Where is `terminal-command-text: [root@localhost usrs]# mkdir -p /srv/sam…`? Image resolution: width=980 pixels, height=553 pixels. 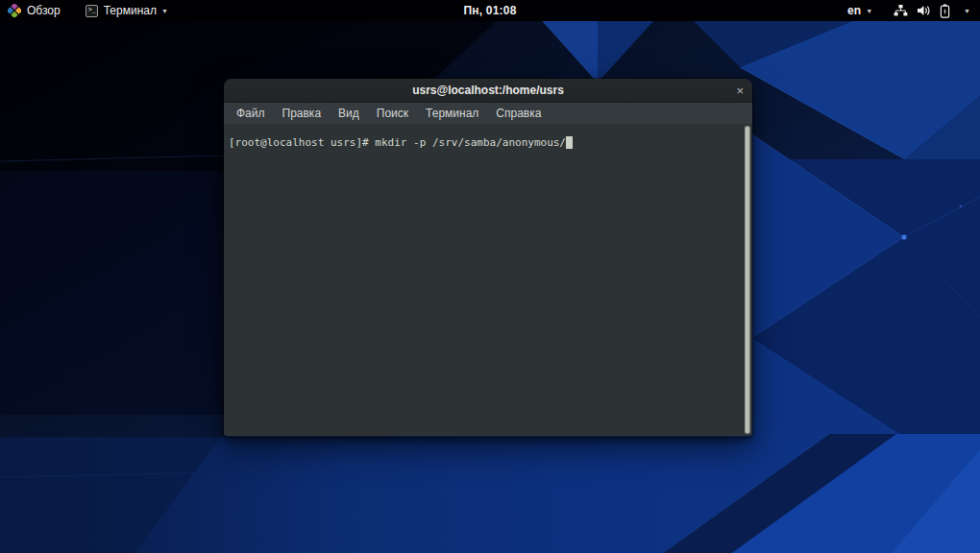 terminal-command-text: [root@localhost usrs]# mkdir -p /srv/sam… is located at coordinates (398, 142).